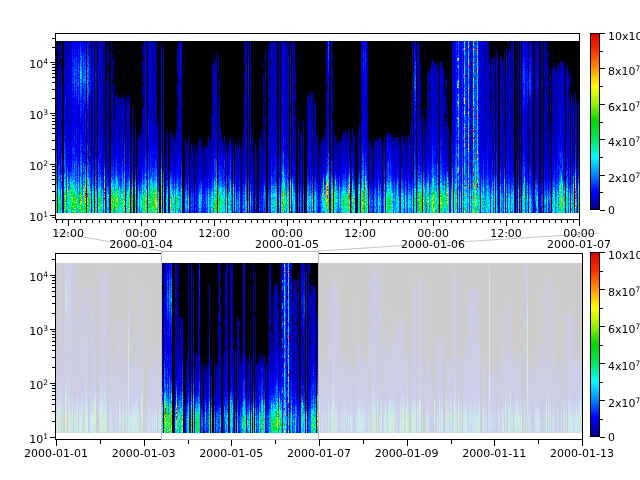 The height and width of the screenshot is (480, 640). Describe the element at coordinates (624, 106) in the screenshot. I see `colorbar-tick-label: 6x107` at that location.